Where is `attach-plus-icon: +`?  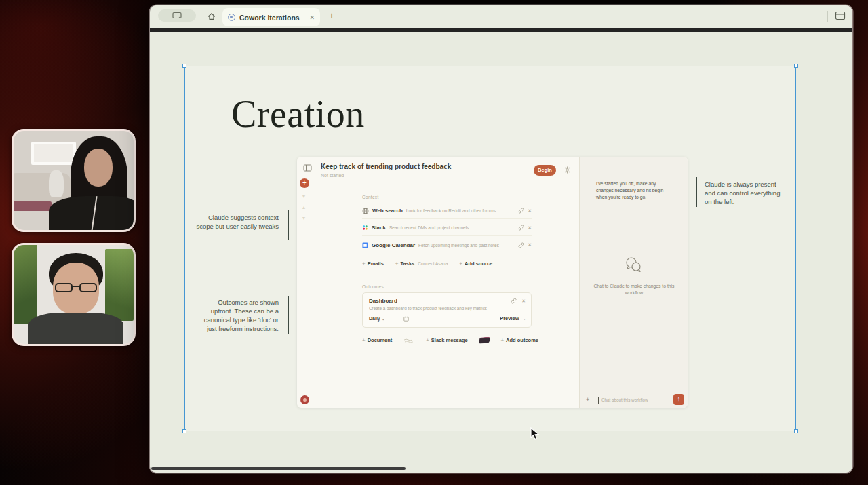
attach-plus-icon: + is located at coordinates (587, 400).